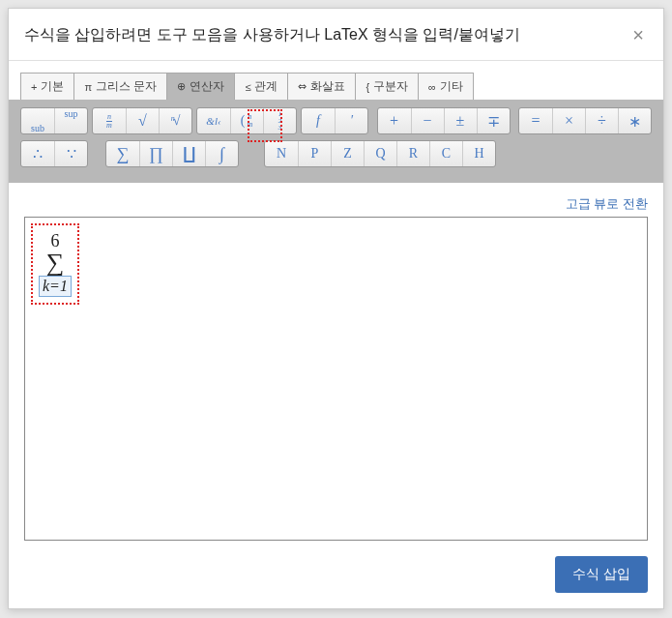 The image size is (672, 618). Describe the element at coordinates (413, 154) in the screenshot. I see `set-r-button: R` at that location.